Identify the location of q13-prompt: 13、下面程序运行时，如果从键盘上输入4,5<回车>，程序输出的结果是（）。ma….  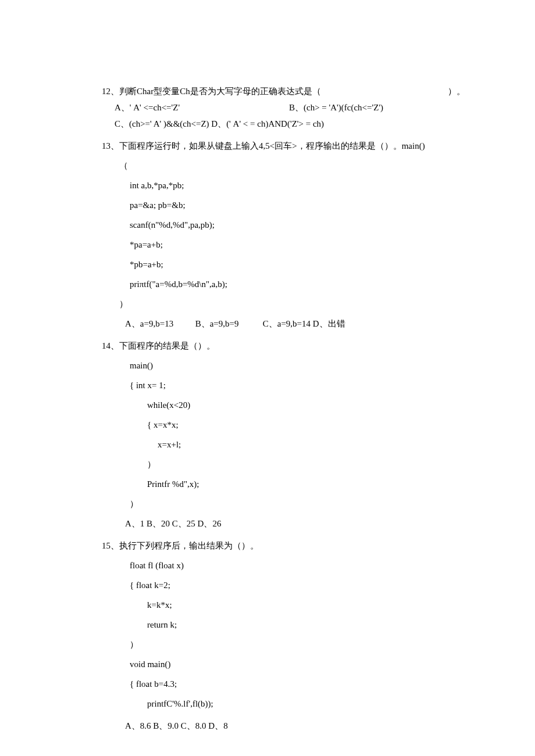
(284, 146).